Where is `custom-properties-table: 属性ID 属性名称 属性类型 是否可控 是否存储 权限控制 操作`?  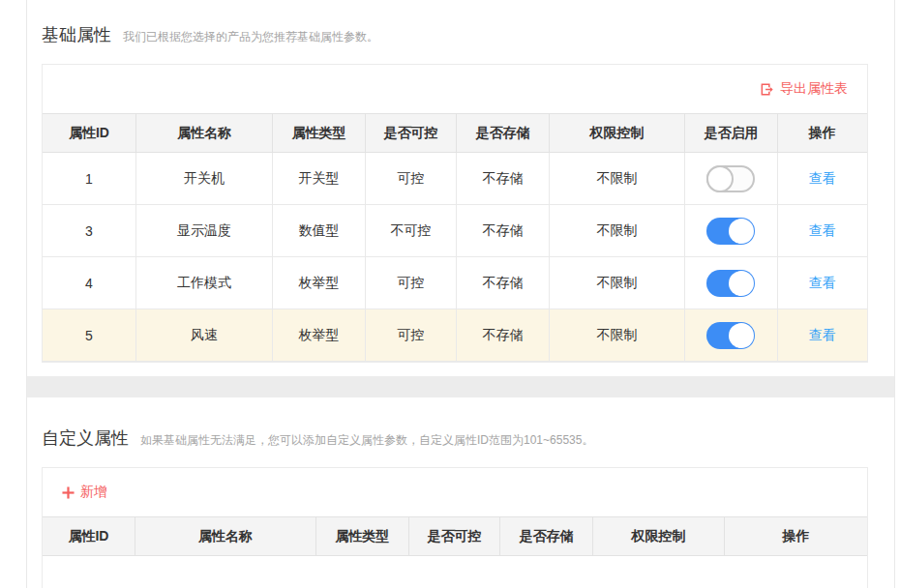 custom-properties-table: 属性ID 属性名称 属性类型 是否可控 是否存储 权限控制 操作 is located at coordinates (455, 536).